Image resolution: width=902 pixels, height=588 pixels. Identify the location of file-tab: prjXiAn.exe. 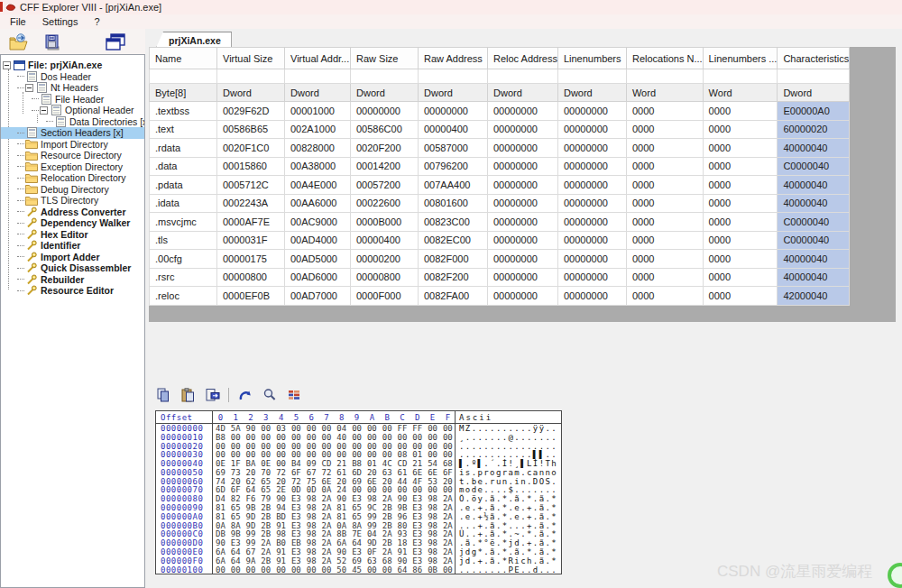
(194, 40).